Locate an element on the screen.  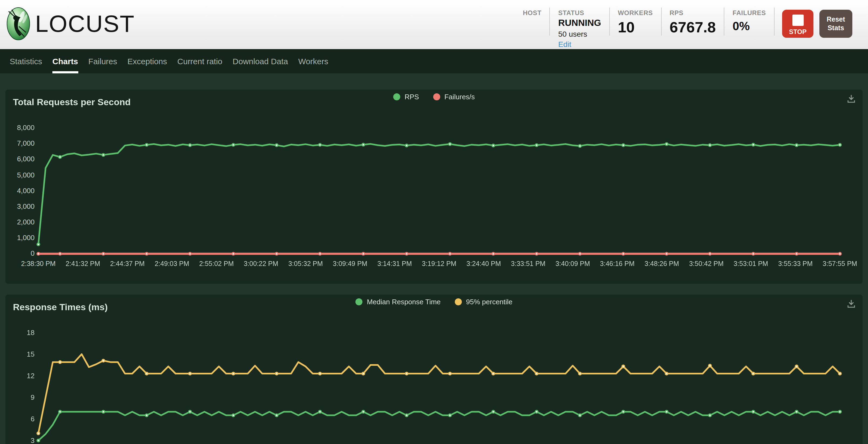
stop-button: STOP is located at coordinates (798, 24).